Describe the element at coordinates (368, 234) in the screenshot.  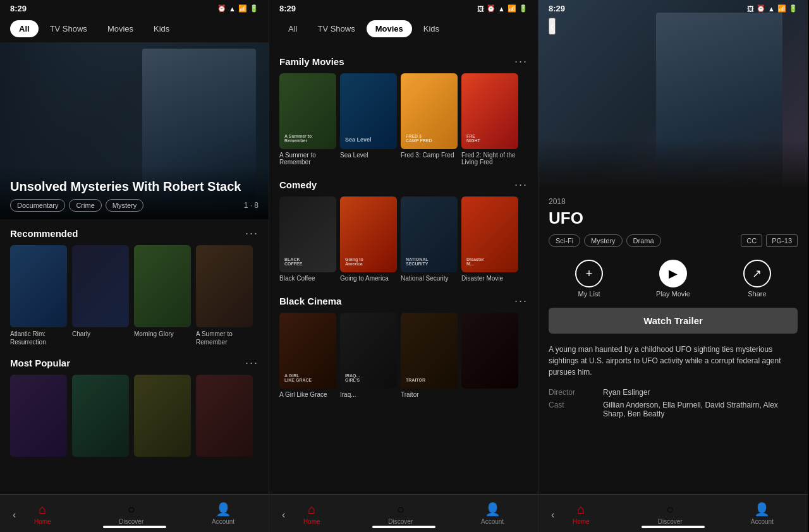
I see `thumb-going-to-america: Going toAmerica` at that location.